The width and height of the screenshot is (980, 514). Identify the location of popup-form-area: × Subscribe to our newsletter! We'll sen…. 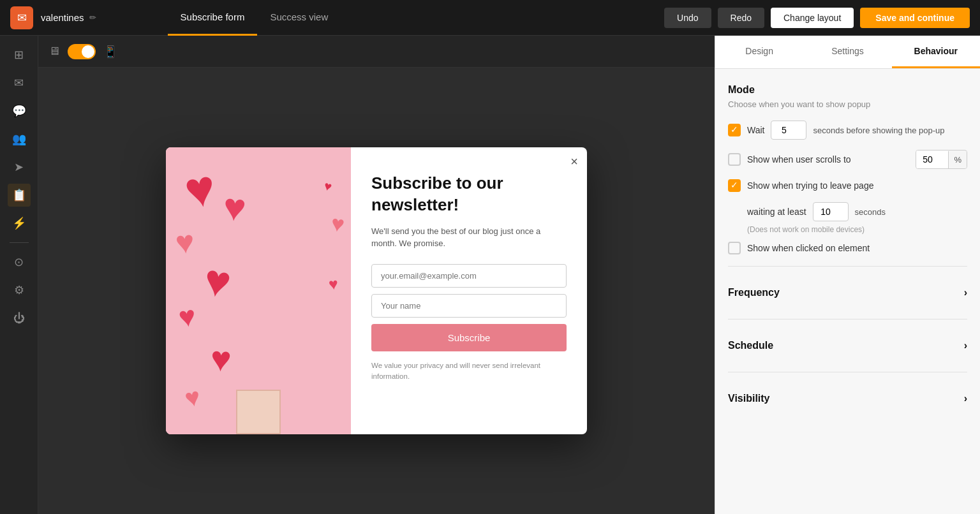
(469, 291).